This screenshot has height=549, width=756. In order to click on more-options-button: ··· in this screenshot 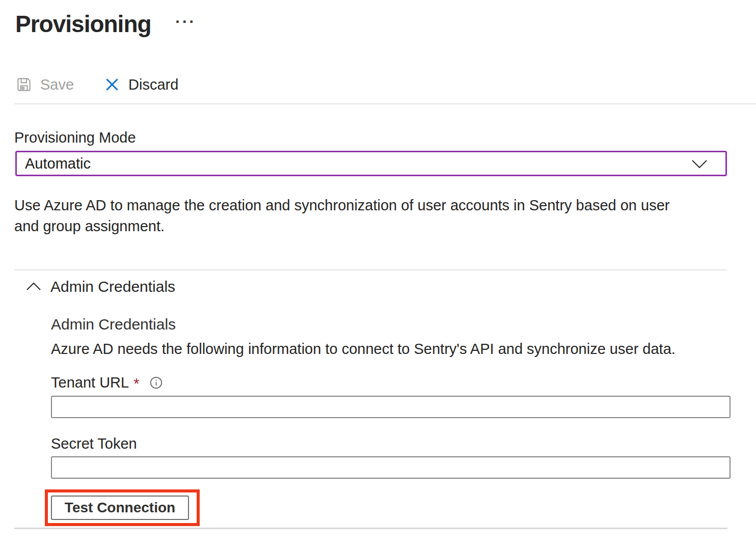, I will do `click(185, 21)`.